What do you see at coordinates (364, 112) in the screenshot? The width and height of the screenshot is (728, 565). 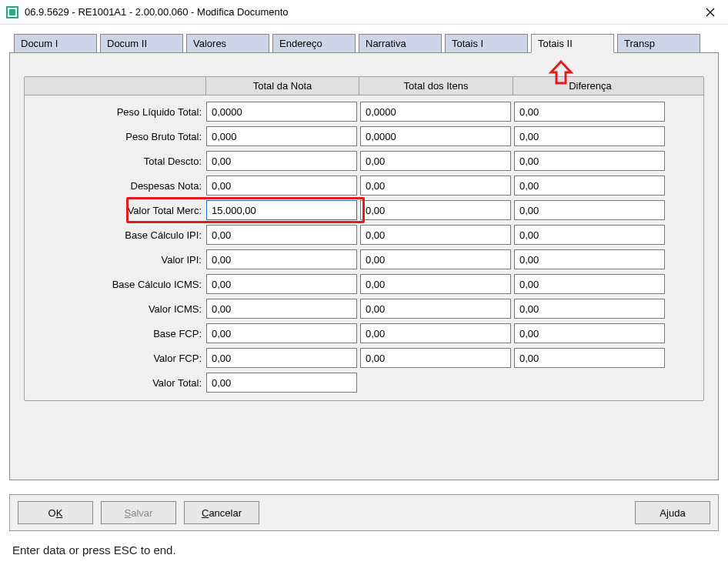 I see `data-row: Peso Líquido Total:0,00000,00000,00` at bounding box center [364, 112].